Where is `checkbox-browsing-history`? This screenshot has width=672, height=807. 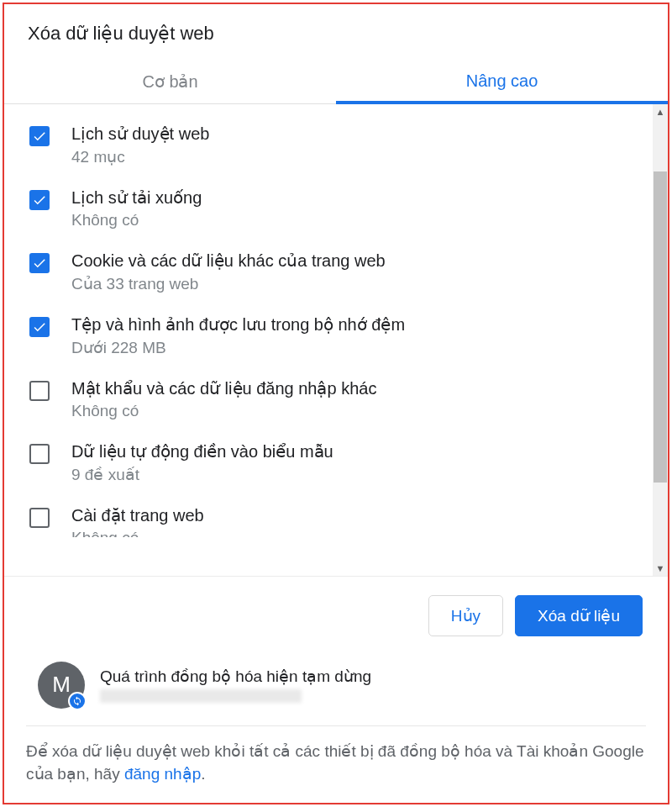
checkbox-browsing-history is located at coordinates (39, 136).